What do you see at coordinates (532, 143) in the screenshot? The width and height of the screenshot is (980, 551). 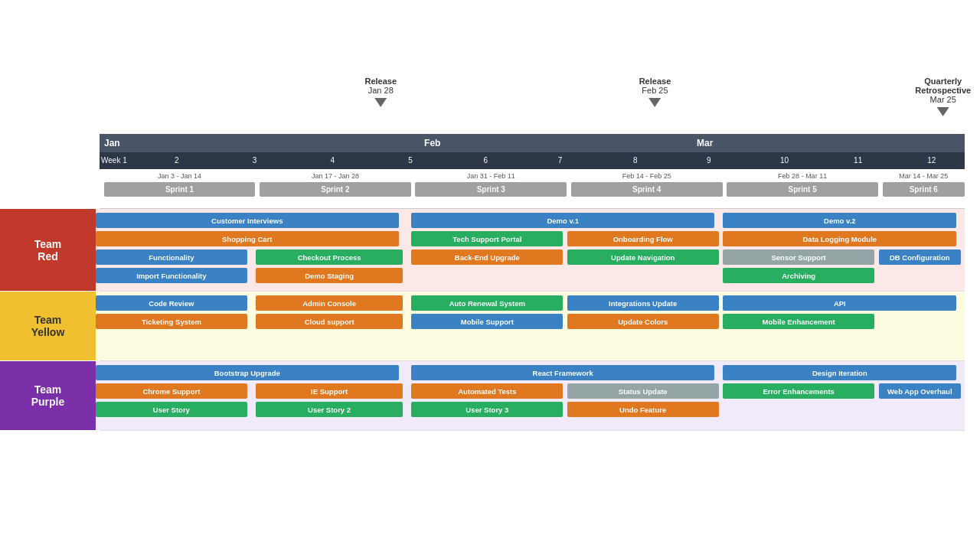 I see `months-header: JanFebMar` at bounding box center [532, 143].